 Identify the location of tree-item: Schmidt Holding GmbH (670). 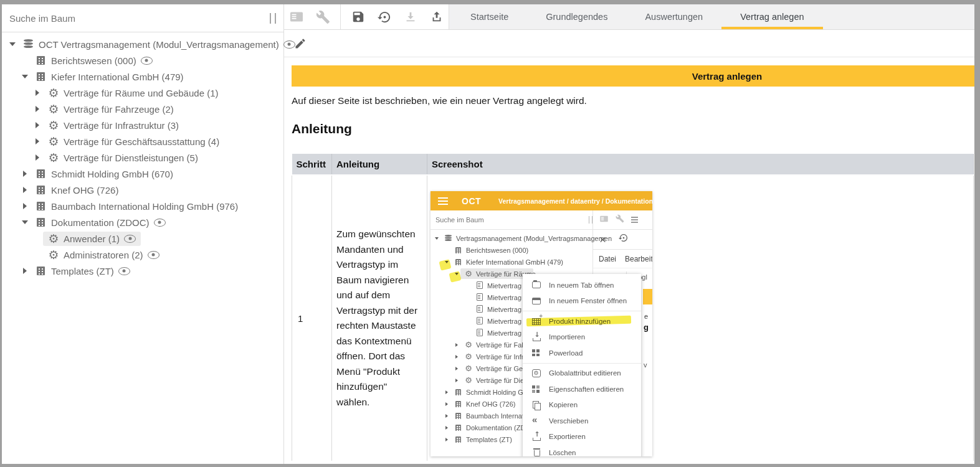
(143, 174).